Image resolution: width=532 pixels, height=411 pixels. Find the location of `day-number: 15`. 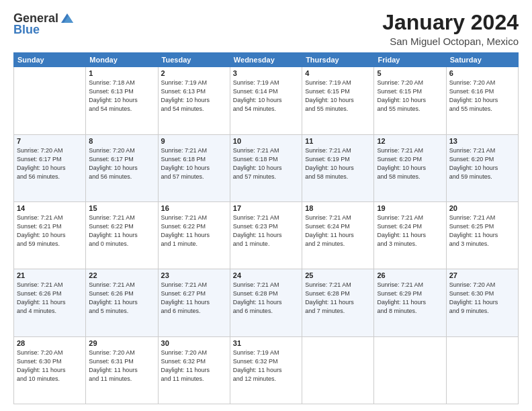

day-number: 15 is located at coordinates (122, 208).